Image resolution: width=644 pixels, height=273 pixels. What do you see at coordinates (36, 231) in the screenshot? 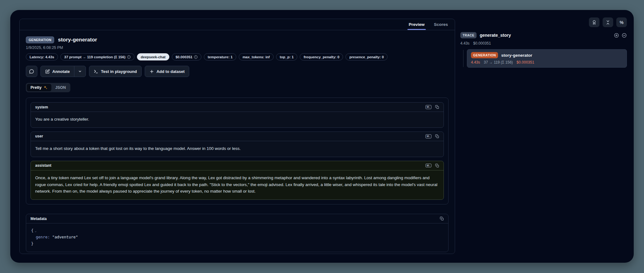
I see `json-collapse-chevron-icon: ⌄` at bounding box center [36, 231].